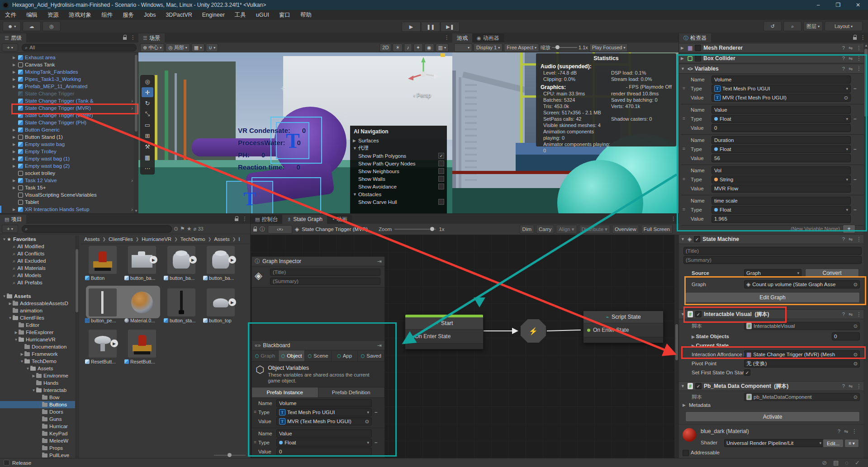 The height and width of the screenshot is (467, 868). What do you see at coordinates (144, 278) in the screenshot?
I see `asset-label: button_ba...` at bounding box center [144, 278].